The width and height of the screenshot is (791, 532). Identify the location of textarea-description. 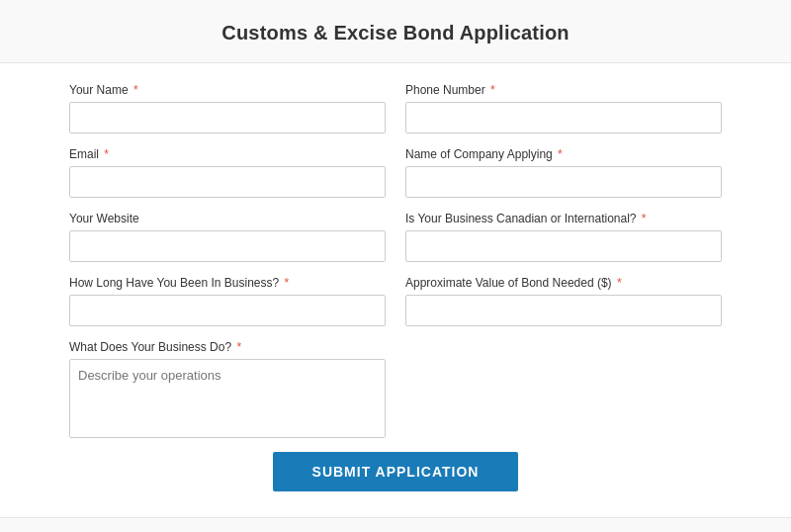
(227, 399).